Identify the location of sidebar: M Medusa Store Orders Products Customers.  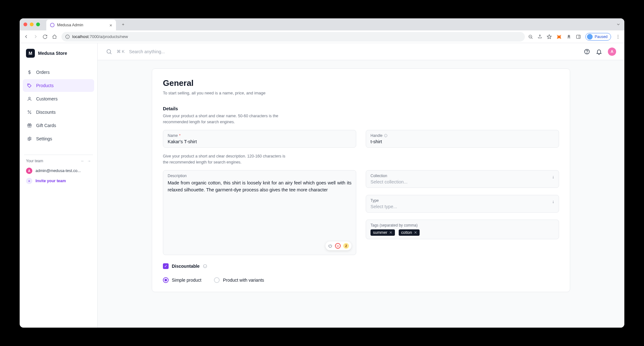
(59, 185).